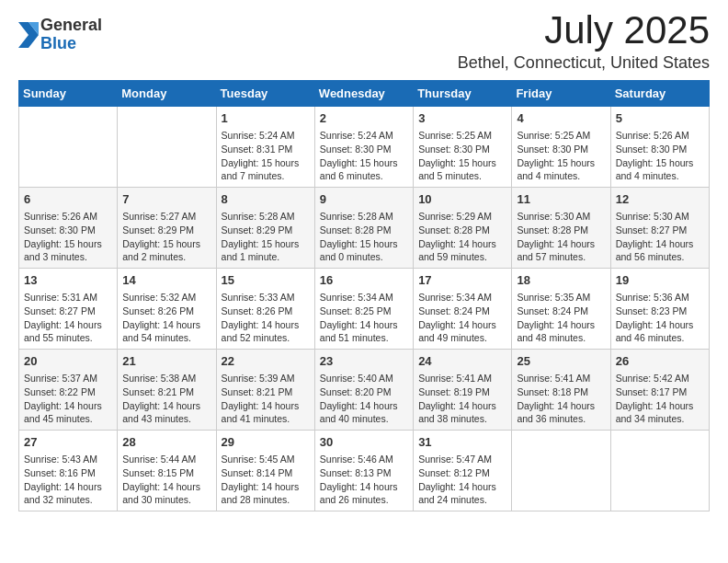 The height and width of the screenshot is (563, 728). What do you see at coordinates (660, 136) in the screenshot?
I see `day-info: Sunrise: 5:26 AM` at bounding box center [660, 136].